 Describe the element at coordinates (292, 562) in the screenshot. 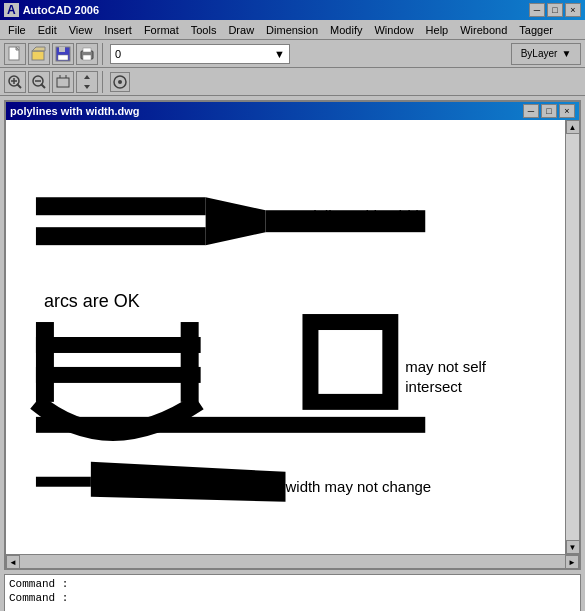

I see `scroll-track-horizontal` at that location.